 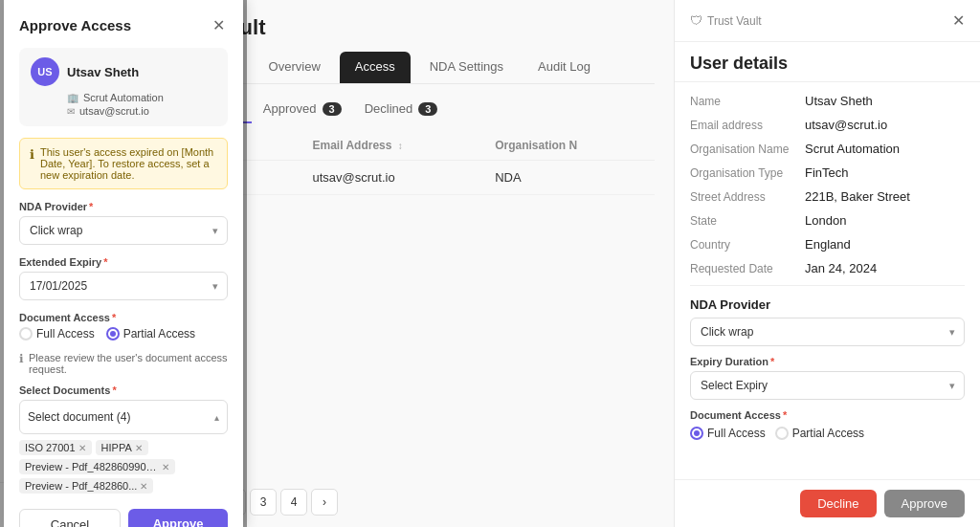 What do you see at coordinates (884, 220) in the screenshot?
I see `state-value: London` at bounding box center [884, 220].